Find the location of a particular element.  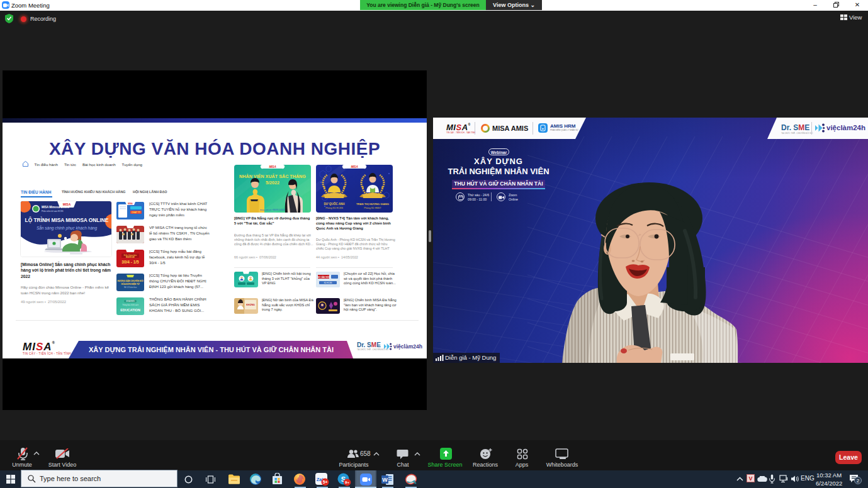

svg-text: NĐ 123 kèm theo is located at coordinates (131, 287).